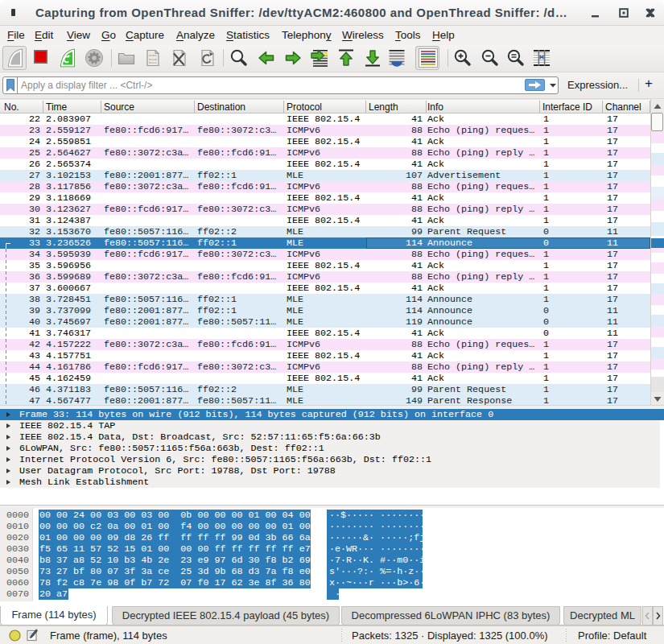 This screenshot has width=664, height=644. What do you see at coordinates (153, 56) in the screenshot?
I see `svg-text: 0101` at bounding box center [153, 56].